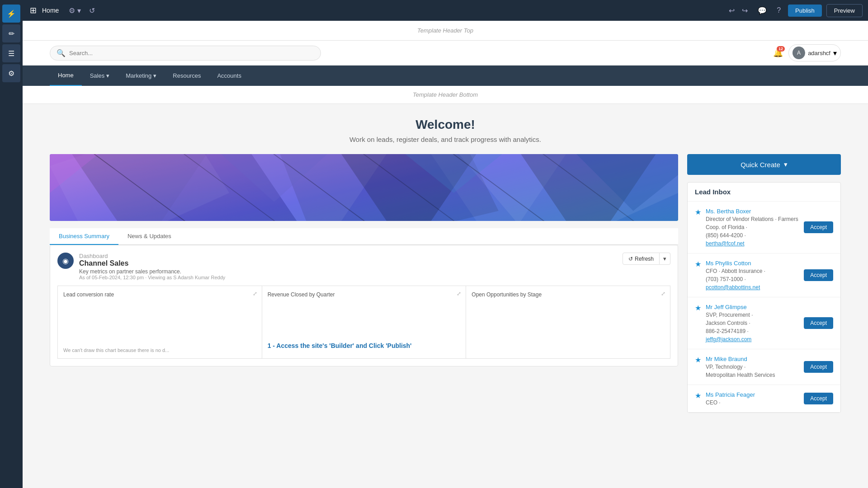  What do you see at coordinates (805, 11) in the screenshot?
I see `publish-button: Publish` at bounding box center [805, 11].